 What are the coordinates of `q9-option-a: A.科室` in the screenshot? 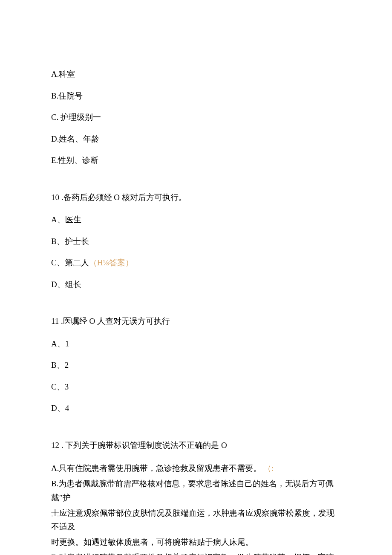 It's located at (196, 74).